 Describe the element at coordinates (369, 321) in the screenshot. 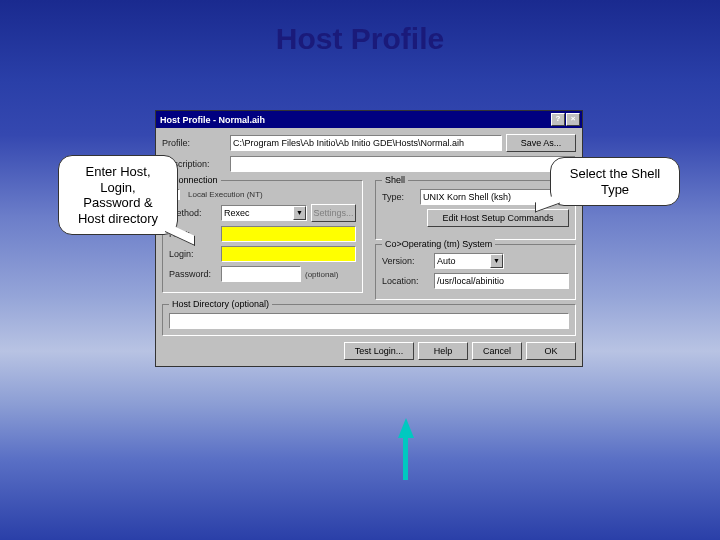

I see `host-directory-input` at that location.